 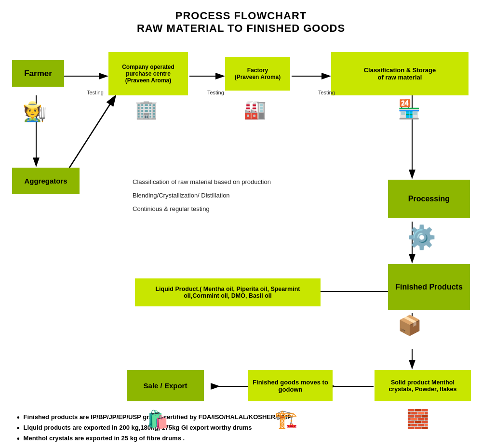 What do you see at coordinates (286, 419) in the screenshot?
I see `godown-icon: 🏗️` at bounding box center [286, 419].